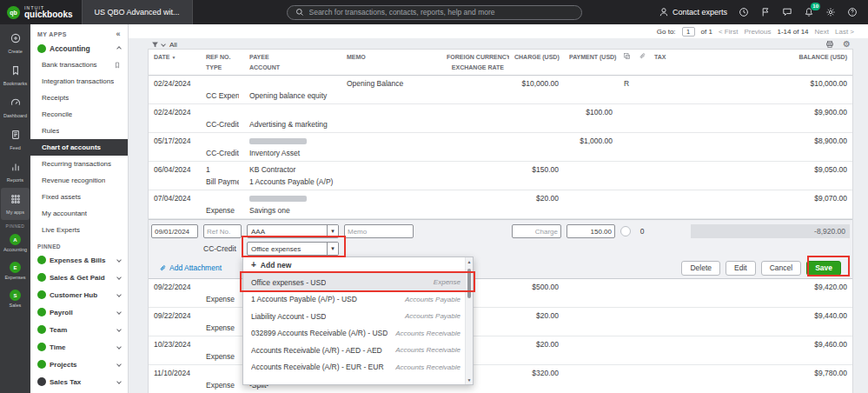 The width and height of the screenshot is (868, 393). What do you see at coordinates (137, 12) in the screenshot?
I see `company-tab: US QBO Advanced wit...` at bounding box center [137, 12].